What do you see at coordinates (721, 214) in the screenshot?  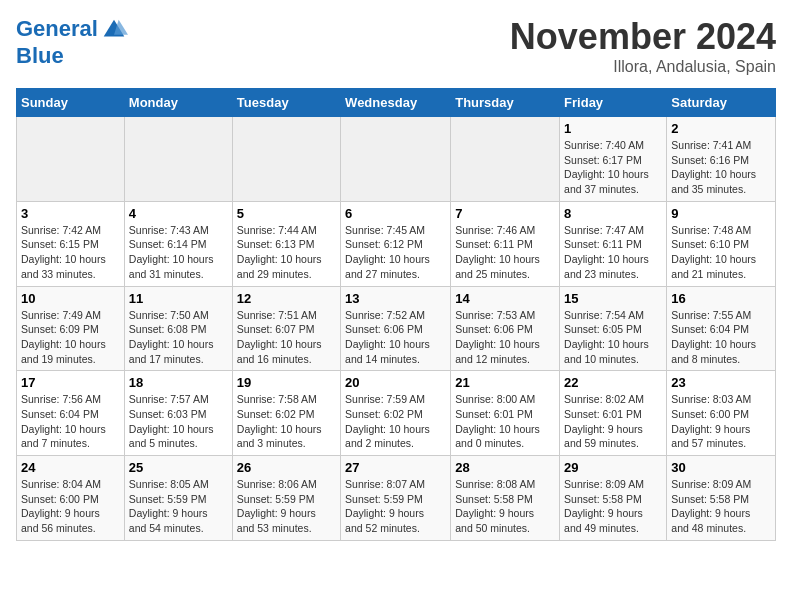 I see `day-number: 9` at bounding box center [721, 214].